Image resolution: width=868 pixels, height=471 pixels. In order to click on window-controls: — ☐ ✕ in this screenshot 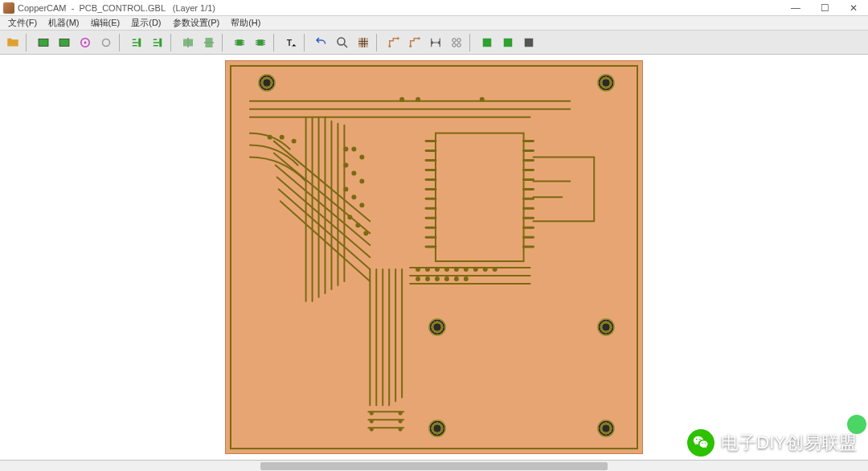, I will do `click(825, 8)`.